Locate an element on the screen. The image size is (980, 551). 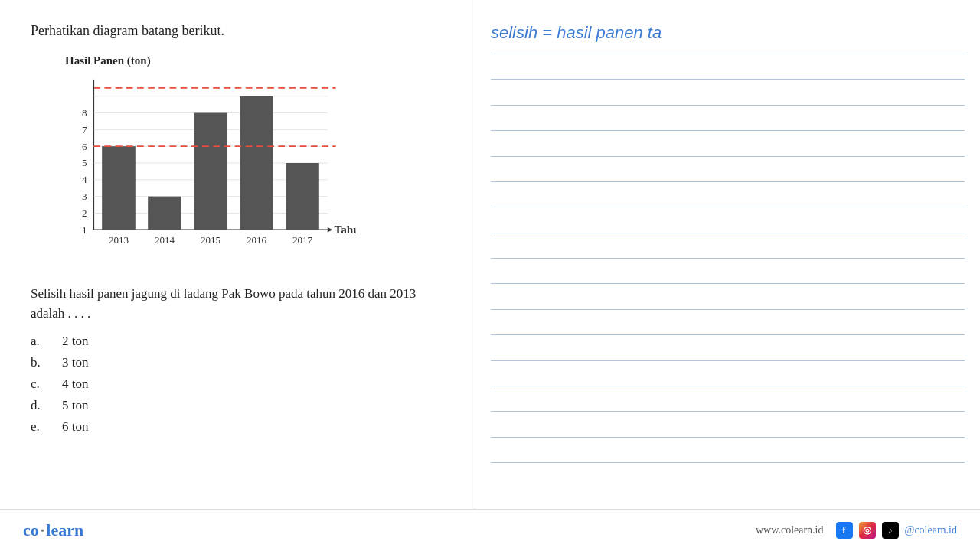
svg-text: 2017 is located at coordinates (303, 240).